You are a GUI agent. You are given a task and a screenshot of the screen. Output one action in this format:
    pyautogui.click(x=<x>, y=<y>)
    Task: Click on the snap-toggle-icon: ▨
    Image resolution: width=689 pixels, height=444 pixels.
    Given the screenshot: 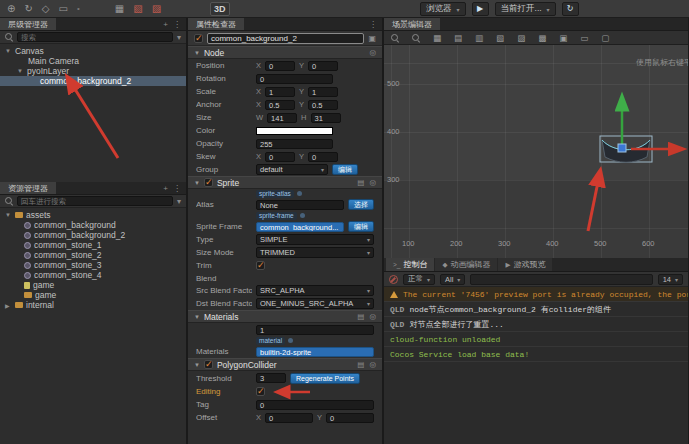 What is the action you would take?
    pyautogui.click(x=156, y=9)
    